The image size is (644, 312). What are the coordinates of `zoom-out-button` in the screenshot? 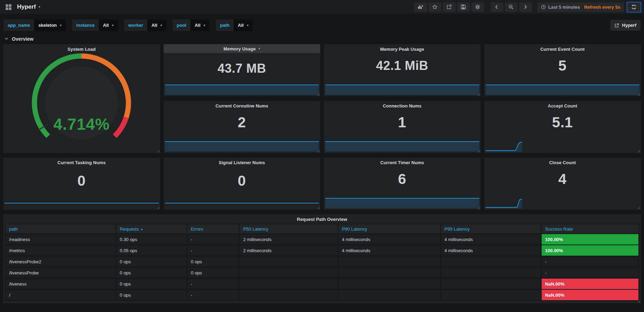 It's located at (511, 7).